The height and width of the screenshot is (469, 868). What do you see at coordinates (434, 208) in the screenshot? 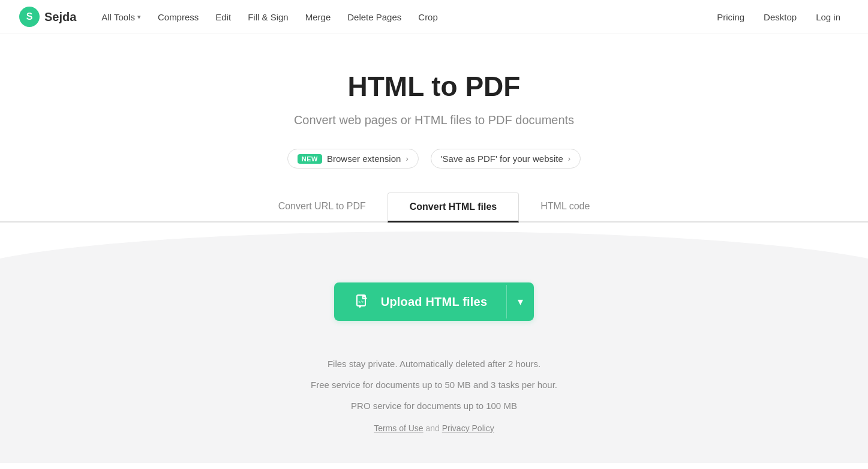
I see `tabs-container: Convert URL to PDF Convert HTML files HT…` at bounding box center [434, 208].